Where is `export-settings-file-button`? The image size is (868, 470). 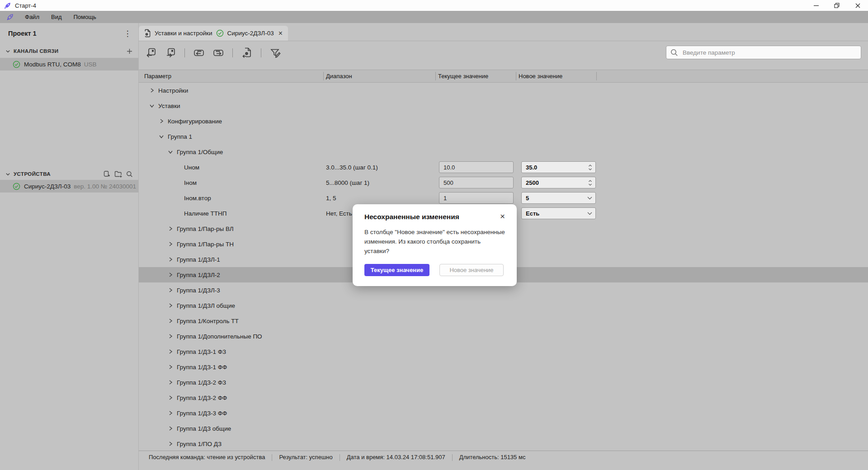 export-settings-file-button is located at coordinates (247, 53).